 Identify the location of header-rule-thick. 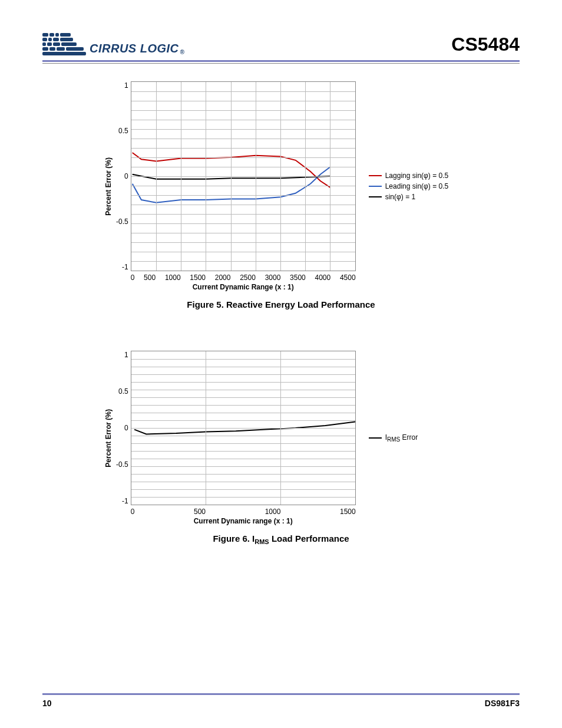
(281, 61).